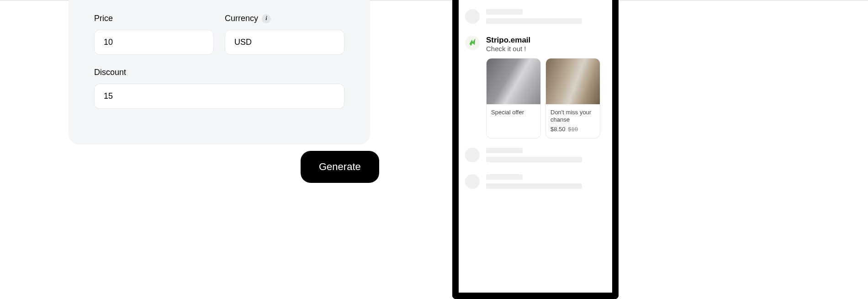  What do you see at coordinates (285, 42) in the screenshot?
I see `currency-input` at bounding box center [285, 42].